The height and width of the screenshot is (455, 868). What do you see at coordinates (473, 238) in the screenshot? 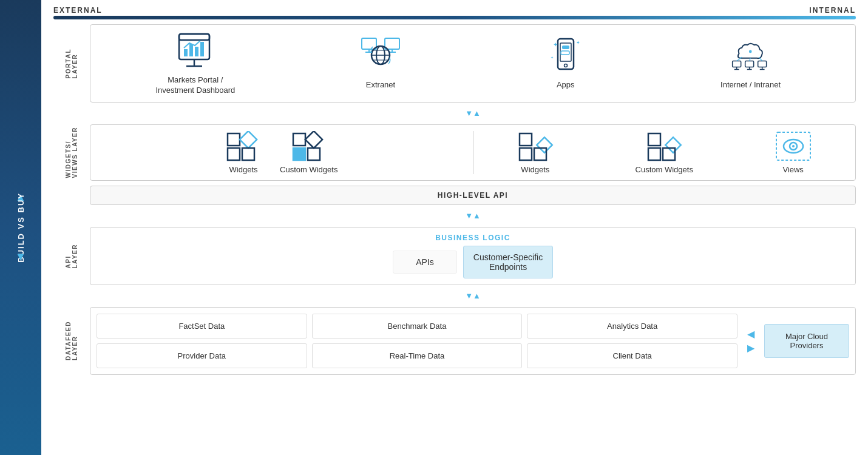
I see `business-logic-label: BUSINESS LOGIC` at bounding box center [473, 238].